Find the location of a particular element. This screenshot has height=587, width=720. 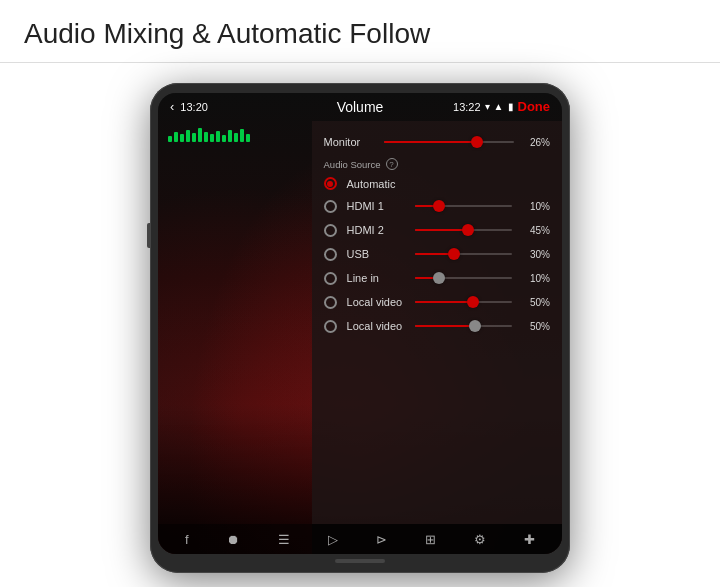

value-usb: 30% is located at coordinates (536, 254).